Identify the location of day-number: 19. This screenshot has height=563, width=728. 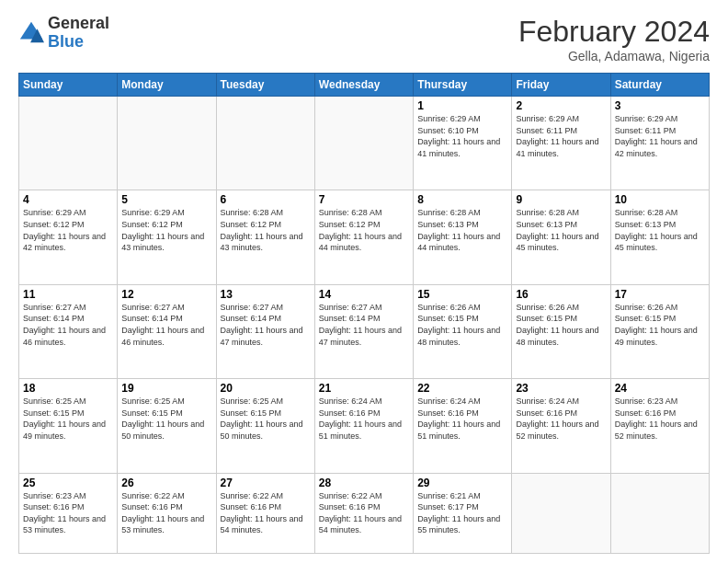
(166, 388).